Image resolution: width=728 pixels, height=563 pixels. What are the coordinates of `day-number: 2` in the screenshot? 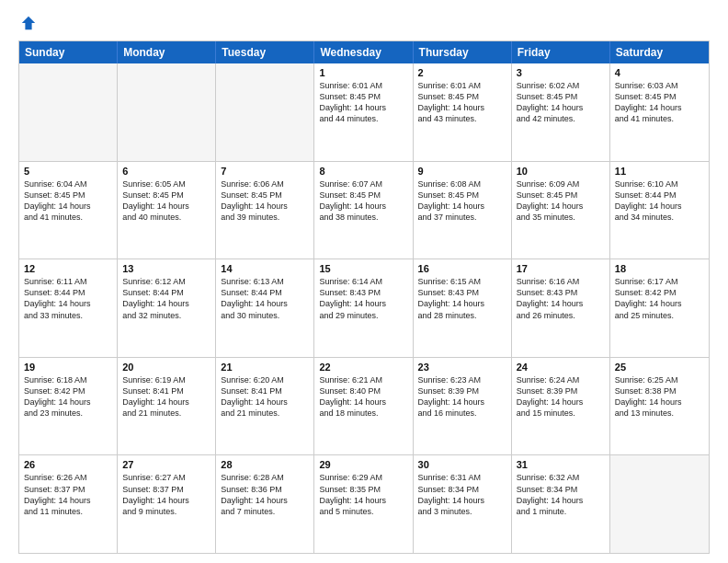 It's located at (462, 73).